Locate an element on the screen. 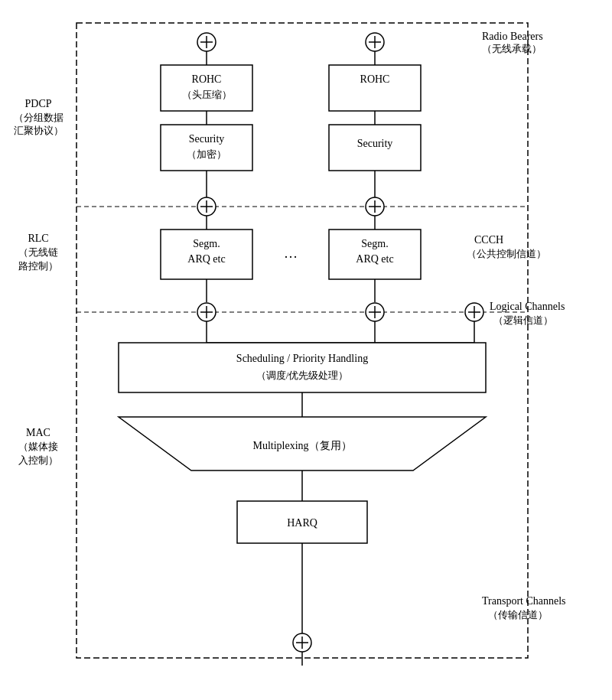 Image resolution: width=612 pixels, height=700 pixels. logical-channels-cn: （逻辑信道） is located at coordinates (523, 320).